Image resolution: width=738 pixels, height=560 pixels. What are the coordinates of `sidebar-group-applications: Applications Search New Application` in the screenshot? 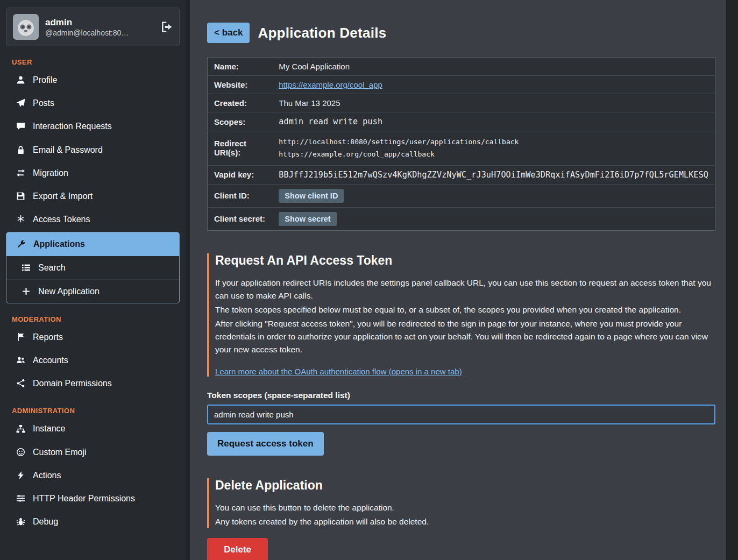 It's located at (93, 268).